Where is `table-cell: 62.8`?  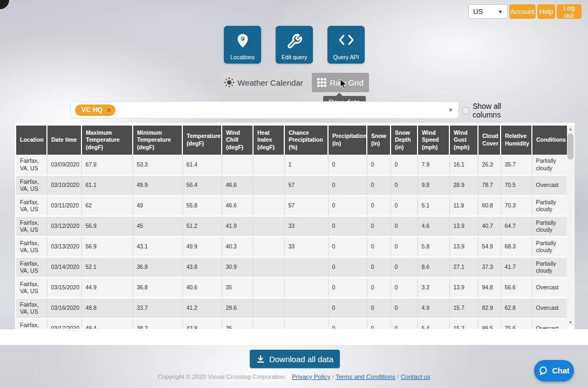
table-cell: 62.8 is located at coordinates (516, 308).